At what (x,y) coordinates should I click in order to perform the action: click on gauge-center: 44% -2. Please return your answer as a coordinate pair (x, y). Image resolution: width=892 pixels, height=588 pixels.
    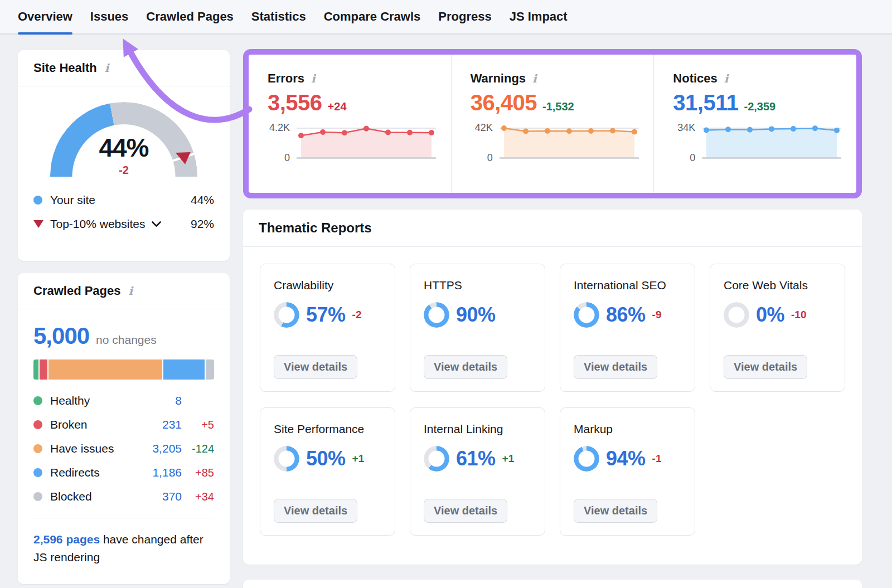
    Looking at the image, I should click on (124, 155).